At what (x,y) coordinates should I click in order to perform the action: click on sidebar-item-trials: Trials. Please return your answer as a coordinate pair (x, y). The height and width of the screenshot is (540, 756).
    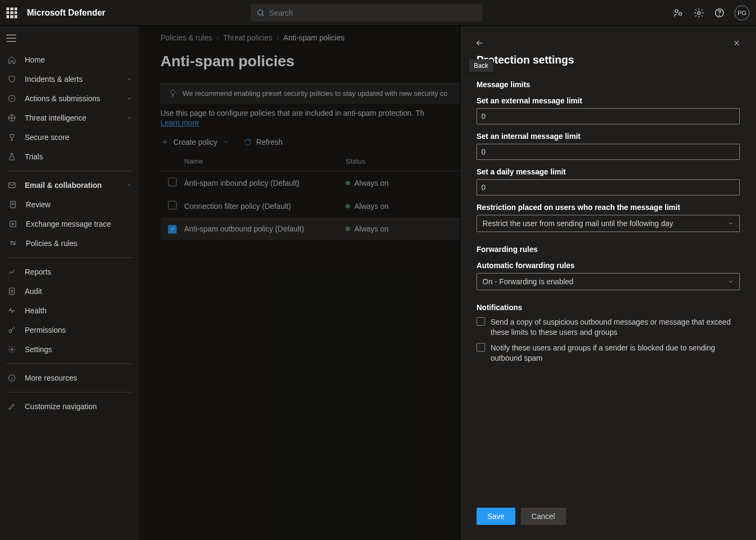
    Looking at the image, I should click on (69, 157).